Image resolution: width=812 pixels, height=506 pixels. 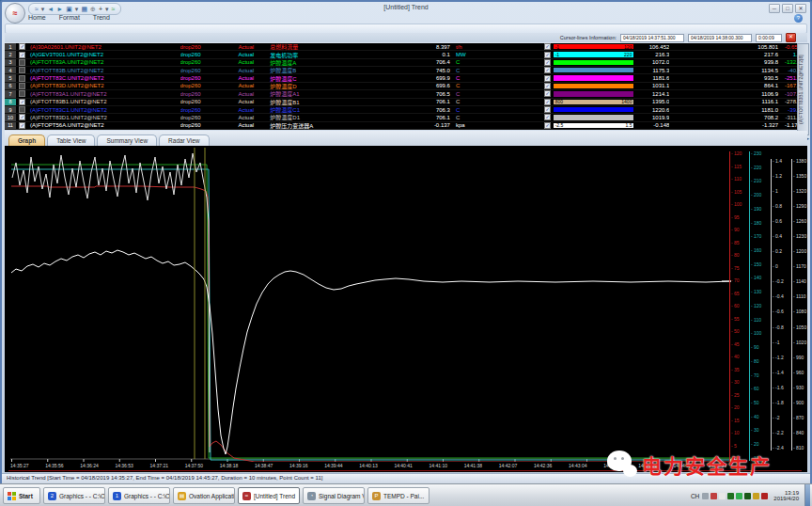 I want to click on scale-max: 220, so click(x=628, y=55).